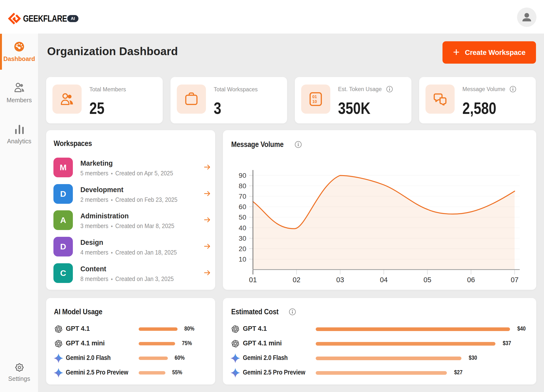 This screenshot has height=392, width=544. Describe the element at coordinates (384, 280) in the screenshot. I see `svg-text: 04` at that location.